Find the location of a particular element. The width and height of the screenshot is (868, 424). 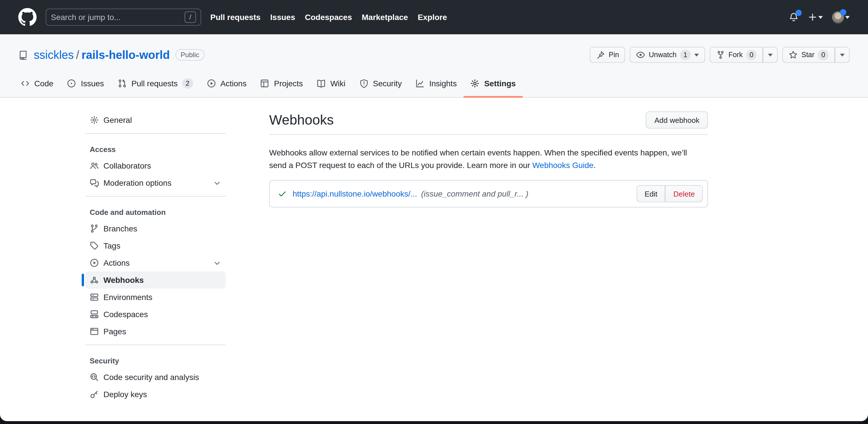

star-label: Star is located at coordinates (808, 55).